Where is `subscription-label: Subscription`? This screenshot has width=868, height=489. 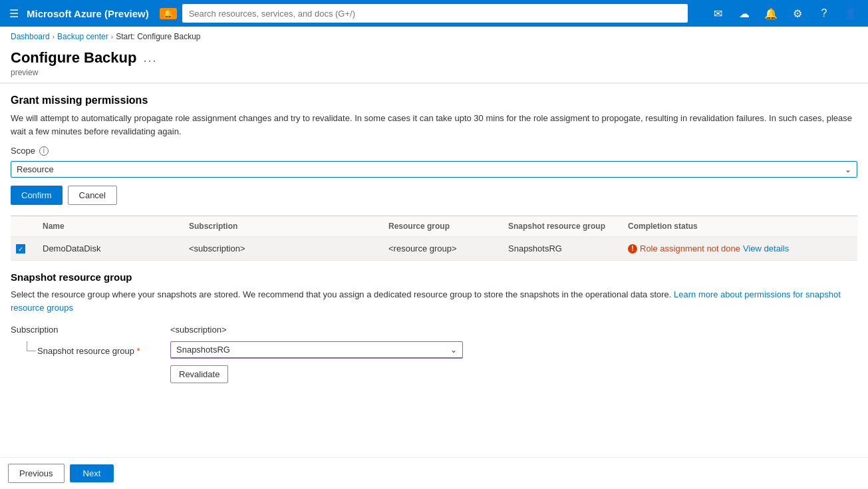
subscription-label: Subscription is located at coordinates (35, 330).